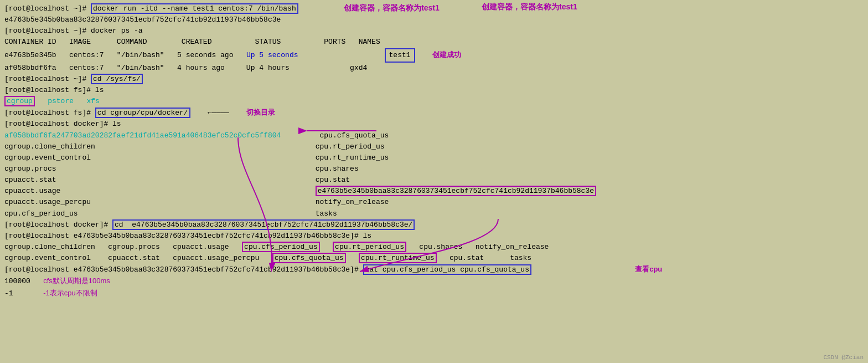  What do you see at coordinates (434, 294) in the screenshot?
I see `line-neg1: -1 -1表示cpu不限制` at bounding box center [434, 294].